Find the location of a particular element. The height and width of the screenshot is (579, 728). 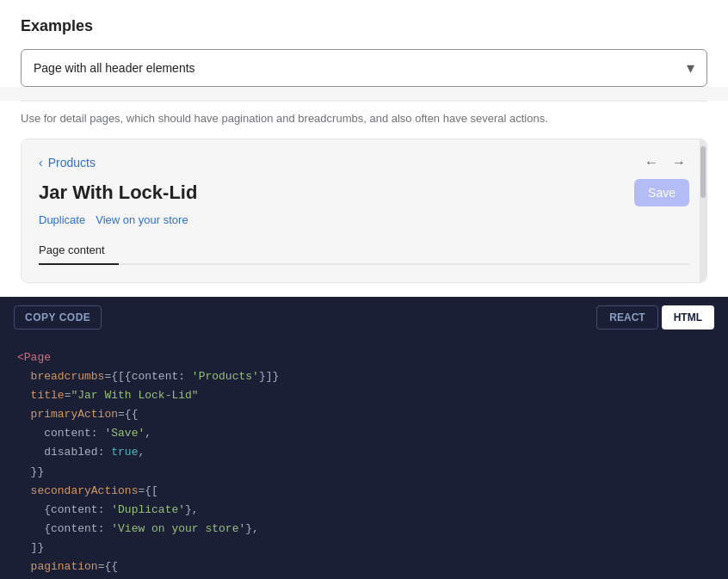

chevron-down-icon: ▾ is located at coordinates (690, 68).